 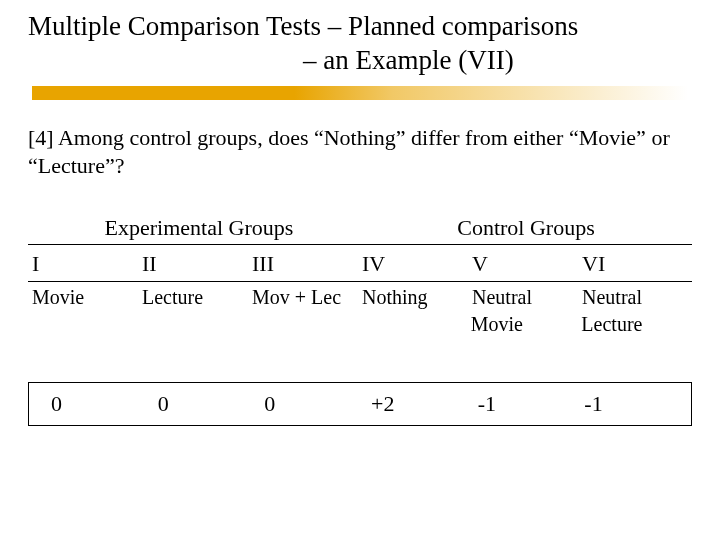 What do you see at coordinates (417, 298) in the screenshot?
I see `label-nothing: Nothing` at bounding box center [417, 298].